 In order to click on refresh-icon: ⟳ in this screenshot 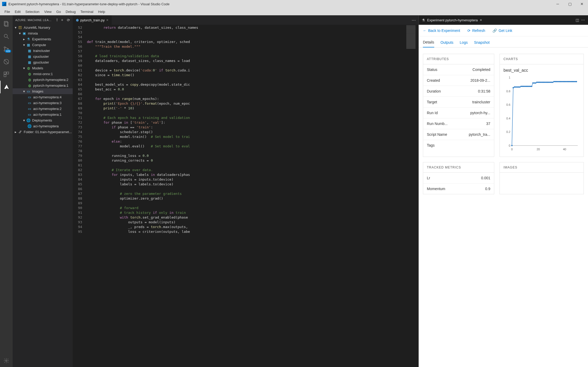, I will do `click(469, 31)`.